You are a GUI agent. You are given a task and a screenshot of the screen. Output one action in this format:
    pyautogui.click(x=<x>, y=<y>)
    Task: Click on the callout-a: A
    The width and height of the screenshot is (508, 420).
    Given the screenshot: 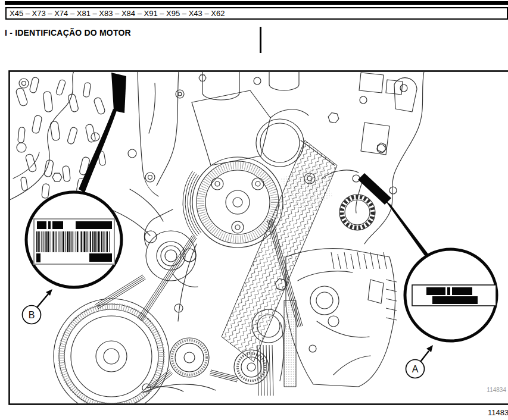 What is the action you would take?
    pyautogui.click(x=420, y=362)
    